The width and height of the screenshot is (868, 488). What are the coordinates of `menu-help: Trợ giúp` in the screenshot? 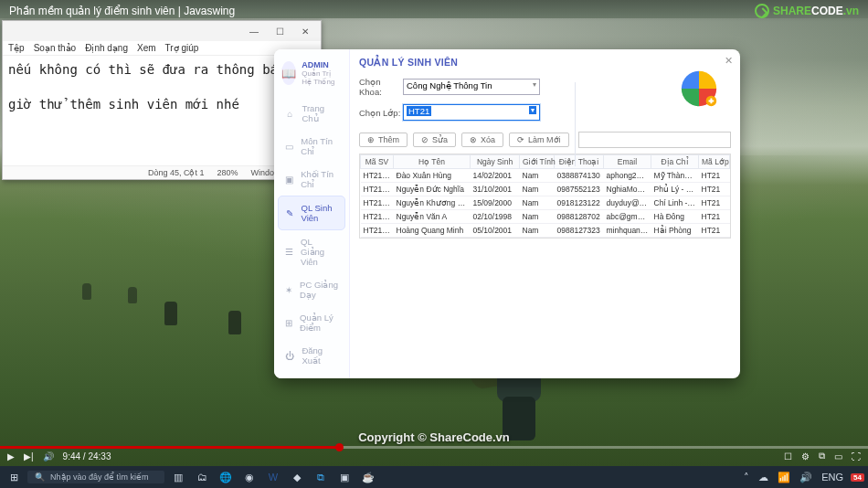 It's located at (183, 48).